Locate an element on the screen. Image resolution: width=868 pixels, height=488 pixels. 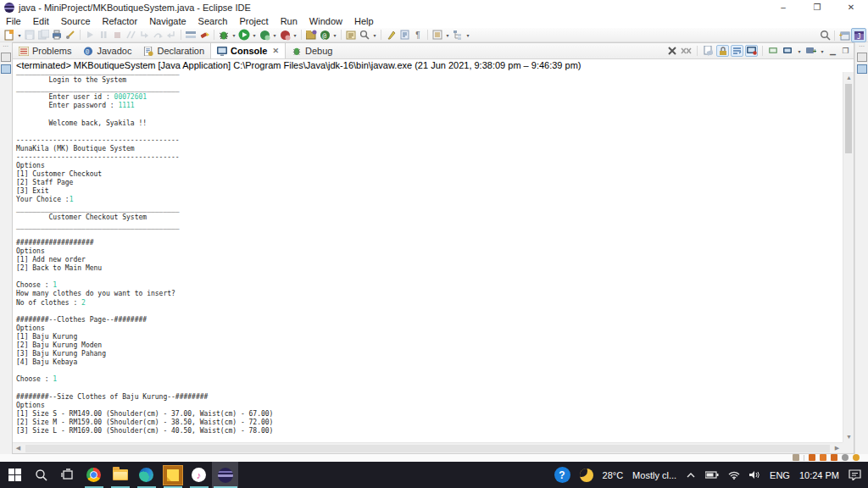
display-console-icon is located at coordinates (788, 51).